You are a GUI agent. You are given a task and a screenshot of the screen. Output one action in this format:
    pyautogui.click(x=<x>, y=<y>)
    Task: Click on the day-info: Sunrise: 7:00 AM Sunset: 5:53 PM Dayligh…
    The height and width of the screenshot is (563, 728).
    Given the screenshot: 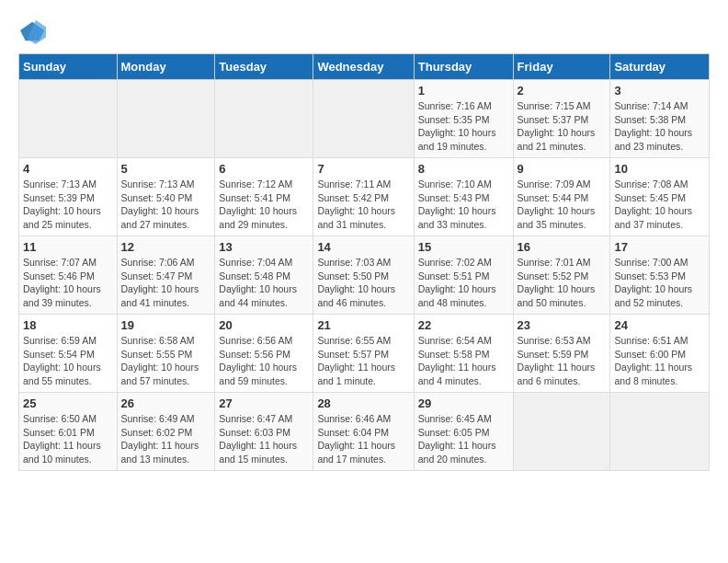 What is the action you would take?
    pyautogui.click(x=660, y=283)
    